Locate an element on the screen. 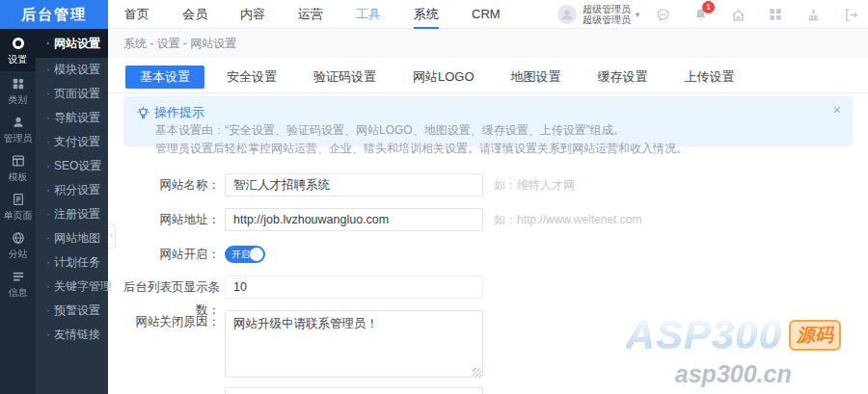 The image size is (868, 394). rail-label: 分站 is located at coordinates (17, 254).